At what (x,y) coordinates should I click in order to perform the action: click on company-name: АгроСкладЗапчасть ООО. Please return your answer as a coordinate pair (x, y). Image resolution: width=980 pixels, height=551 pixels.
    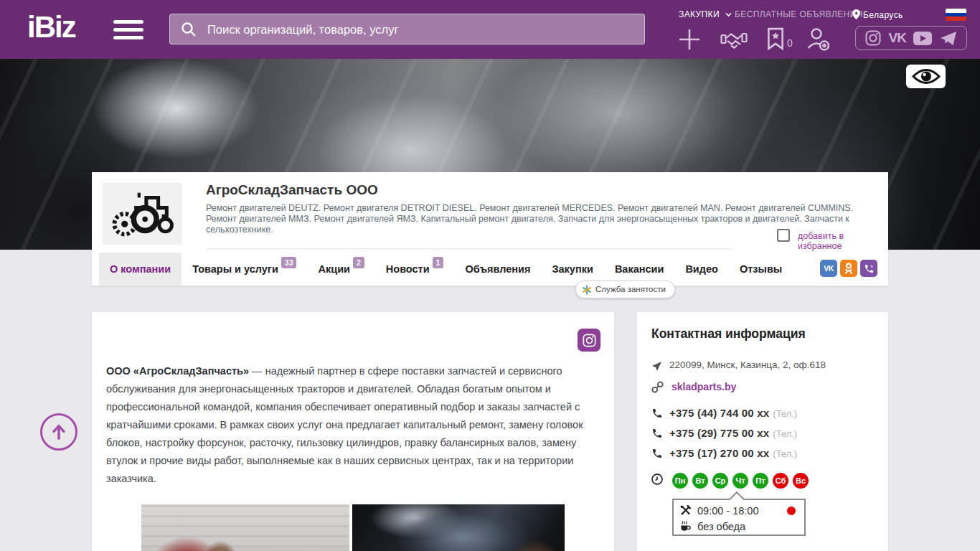
    Looking at the image, I should click on (292, 190).